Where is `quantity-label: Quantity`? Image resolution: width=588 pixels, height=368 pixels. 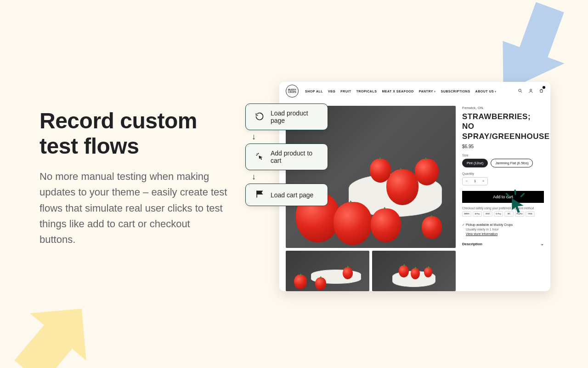 quantity-label: Quantity is located at coordinates (503, 174).